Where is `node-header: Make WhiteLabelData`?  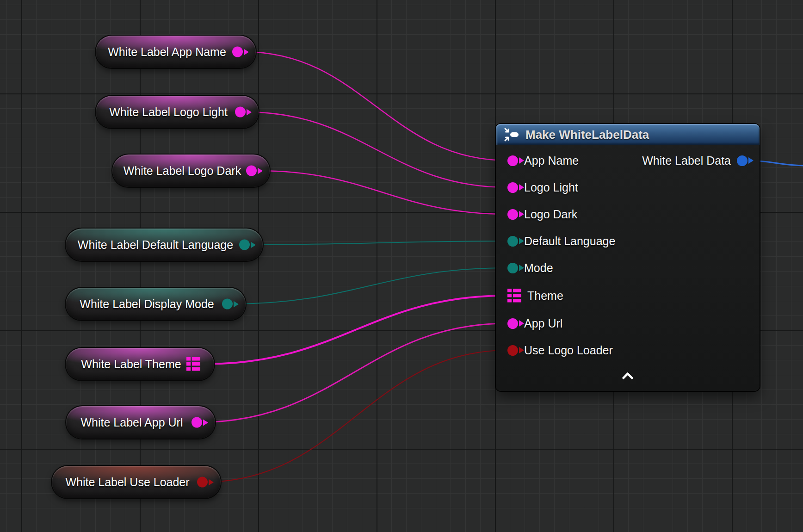
node-header: Make WhiteLabelData is located at coordinates (628, 135).